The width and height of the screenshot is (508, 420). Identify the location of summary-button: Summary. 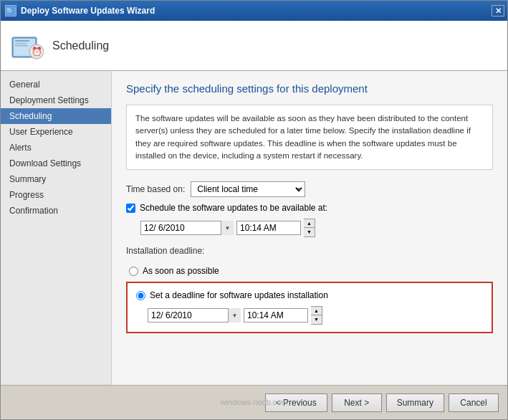
(416, 403).